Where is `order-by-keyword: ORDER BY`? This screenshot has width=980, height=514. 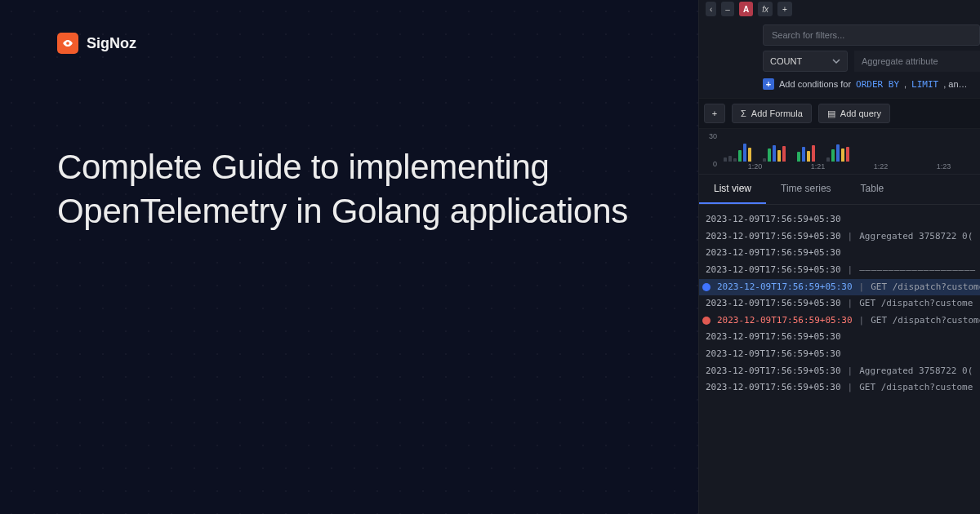 order-by-keyword: ORDER BY is located at coordinates (877, 85).